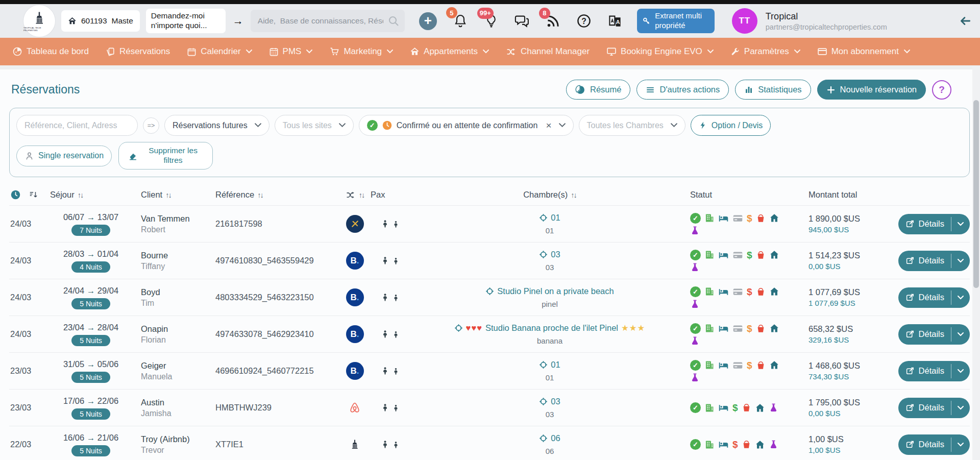  What do you see at coordinates (766, 52) in the screenshot?
I see `nav-item-settings: Paramètres` at bounding box center [766, 52].